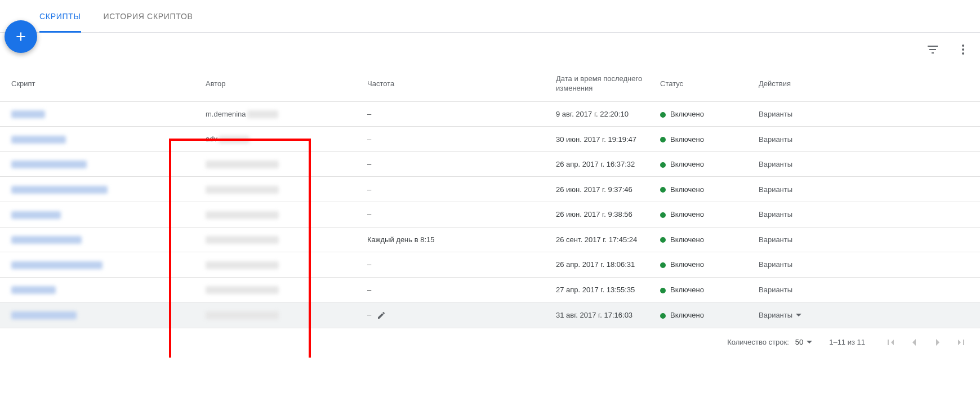 The image size is (980, 397). Describe the element at coordinates (271, 84) in the screenshot. I see `header-author: Автор` at that location.